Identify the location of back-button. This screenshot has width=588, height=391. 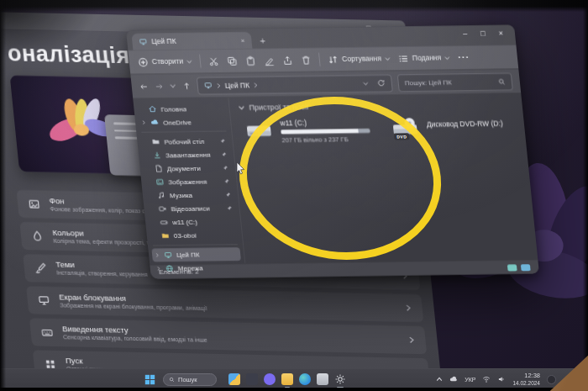
(144, 86).